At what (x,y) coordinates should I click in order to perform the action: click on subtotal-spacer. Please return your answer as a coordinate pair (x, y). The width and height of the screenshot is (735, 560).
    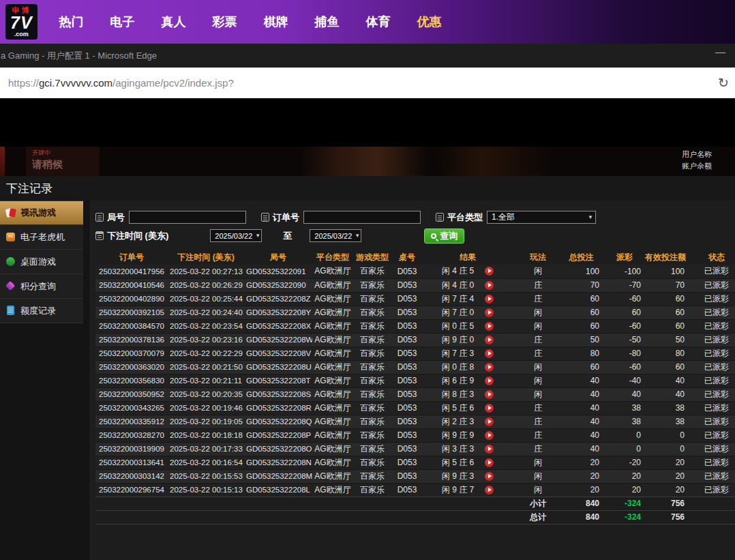
    Looking at the image, I should click on (304, 503).